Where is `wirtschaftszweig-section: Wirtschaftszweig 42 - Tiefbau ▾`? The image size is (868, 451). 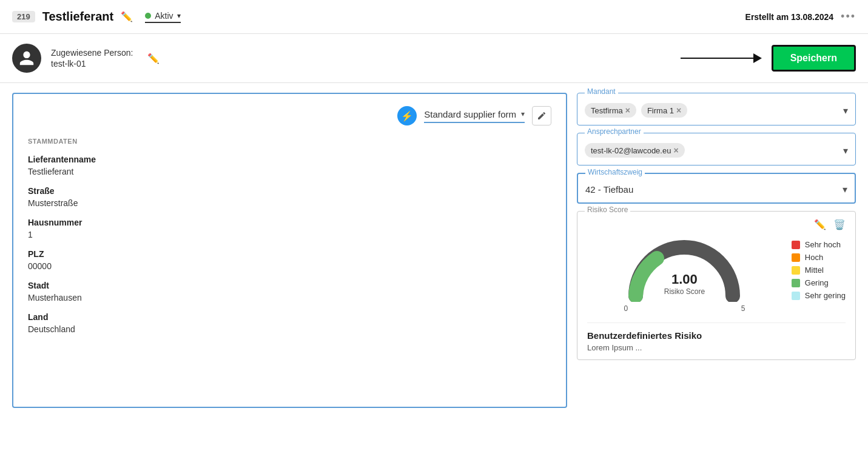 wirtschaftszweig-section: Wirtschaftszweig 42 - Tiefbau ▾ is located at coordinates (716, 188).